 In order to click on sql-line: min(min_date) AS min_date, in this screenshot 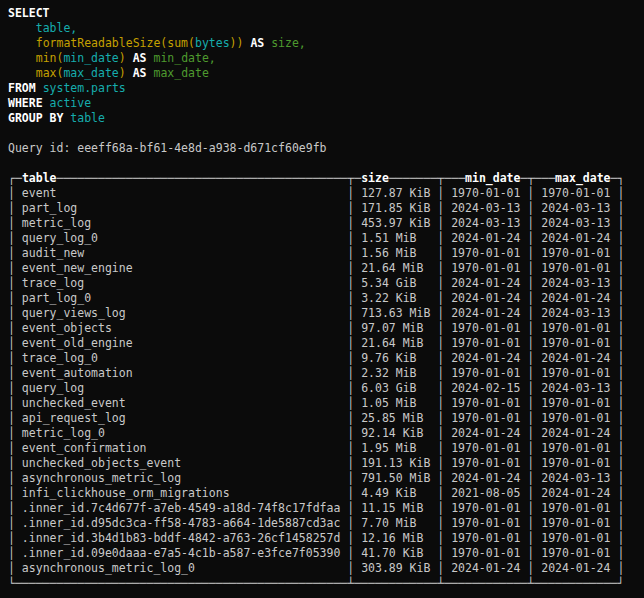, I will do `click(326, 58)`.